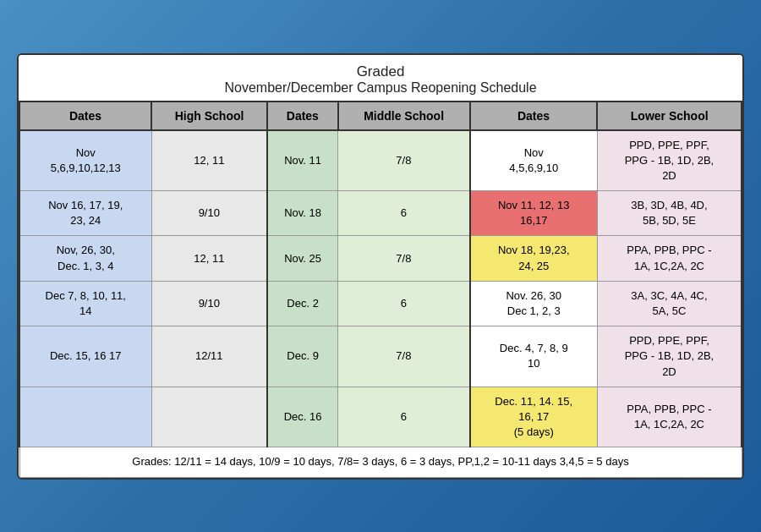 Image resolution: width=761 pixels, height=532 pixels. What do you see at coordinates (380, 462) in the screenshot?
I see `footer-row: Grades: 12/11 = 14 days, 10/9 = 10 days,…` at bounding box center [380, 462].